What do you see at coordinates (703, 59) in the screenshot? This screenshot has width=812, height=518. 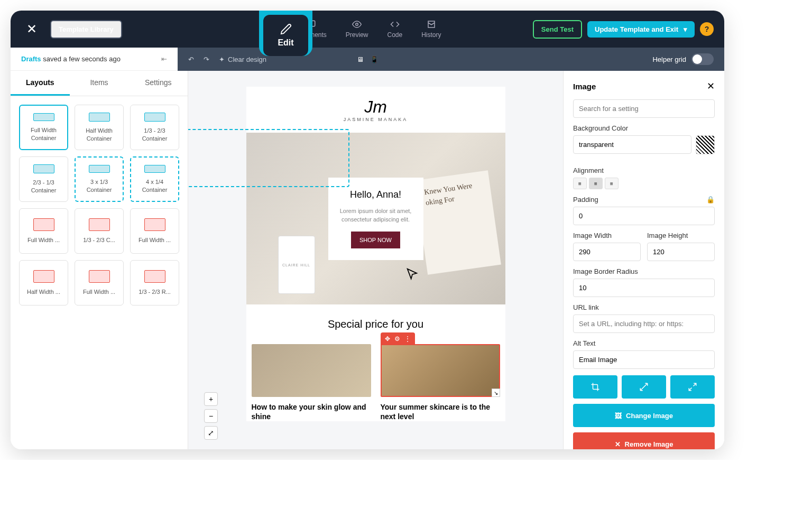 I see `helper-grid-toggle` at bounding box center [703, 59].